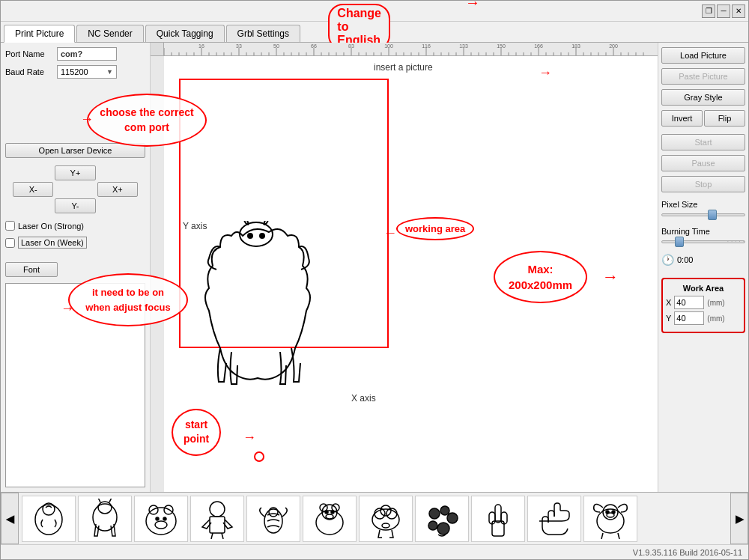  Describe the element at coordinates (87, 54) in the screenshot. I see `port-name-input: com?` at that location.